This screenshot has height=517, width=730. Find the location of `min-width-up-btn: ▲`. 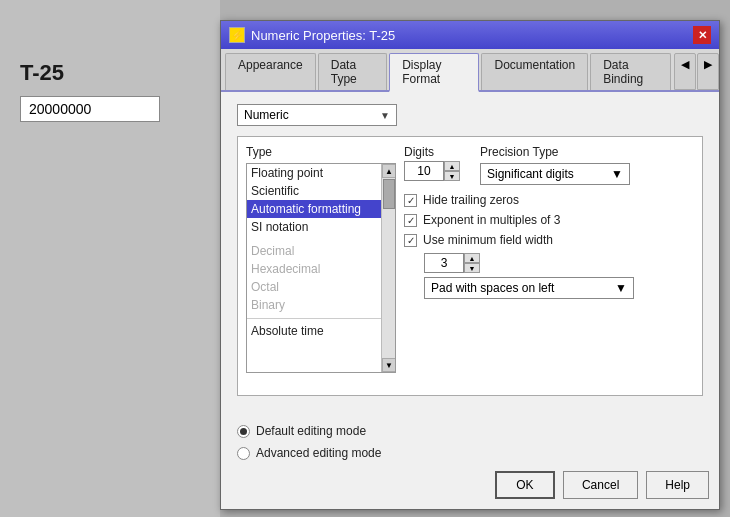

min-width-up-btn: ▲ is located at coordinates (472, 258).